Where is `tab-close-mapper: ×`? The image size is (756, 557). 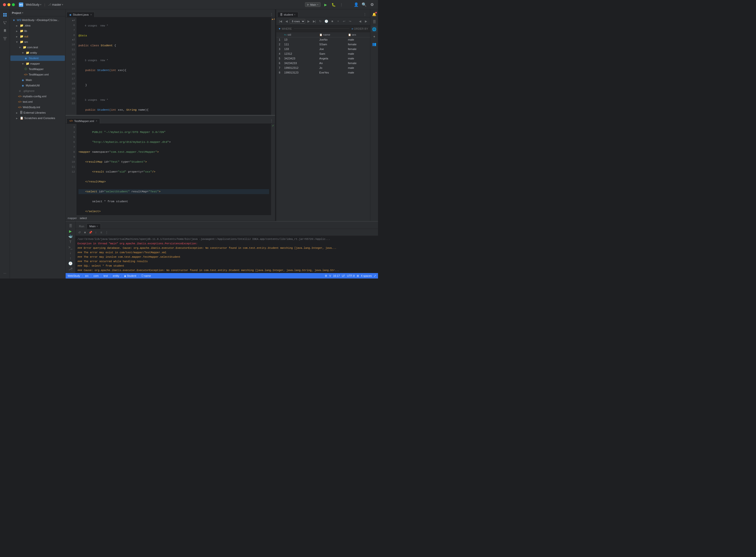 tab-close-mapper: × is located at coordinates (96, 121).